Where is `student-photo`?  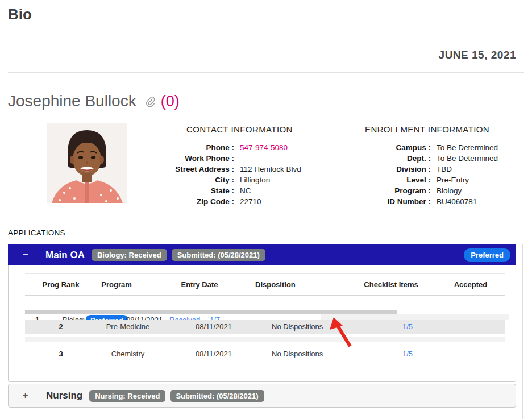 student-photo is located at coordinates (88, 163).